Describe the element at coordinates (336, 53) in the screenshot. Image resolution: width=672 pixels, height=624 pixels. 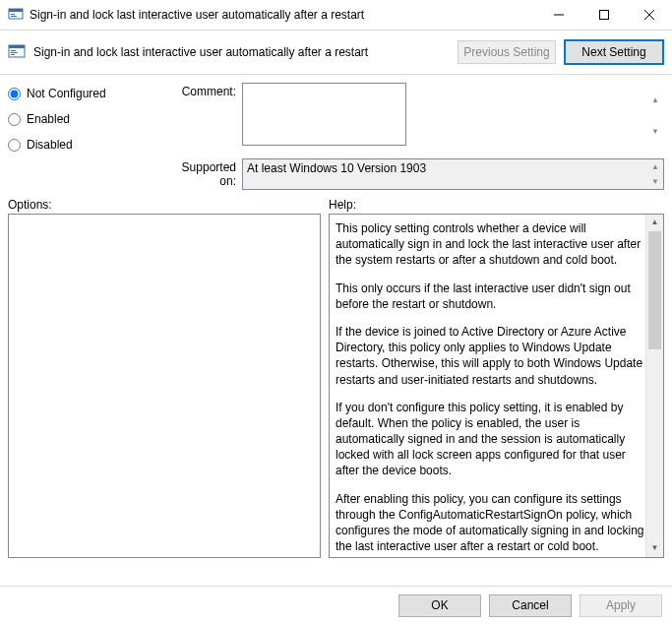
I see `header: Sign-in and lock last interactive user a…` at that location.